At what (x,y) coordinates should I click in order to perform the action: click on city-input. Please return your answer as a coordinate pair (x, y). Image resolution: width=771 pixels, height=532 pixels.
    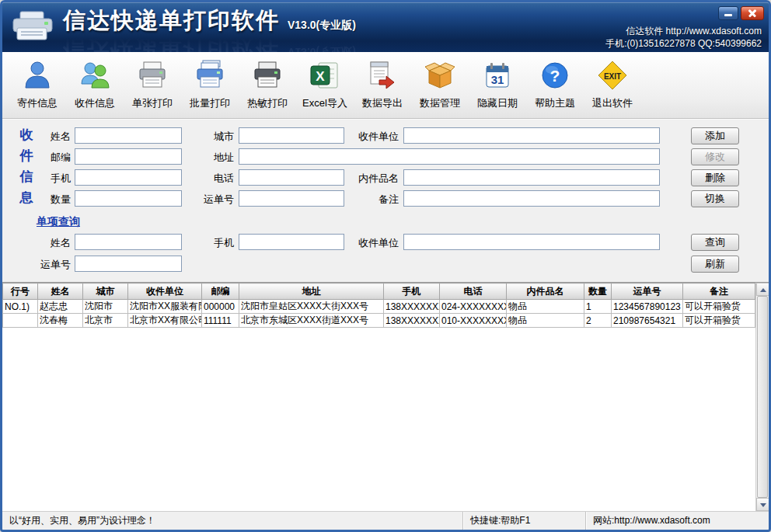
    Looking at the image, I should click on (291, 135).